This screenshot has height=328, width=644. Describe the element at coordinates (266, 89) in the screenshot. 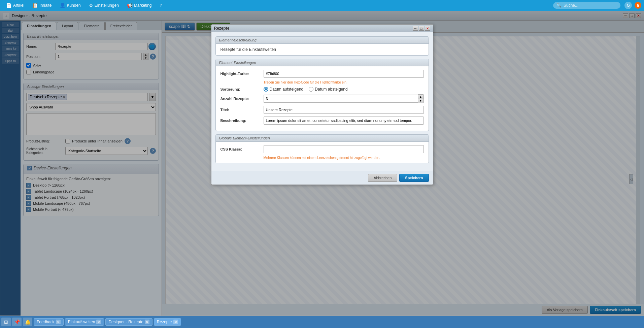

I see `radio-dot` at that location.